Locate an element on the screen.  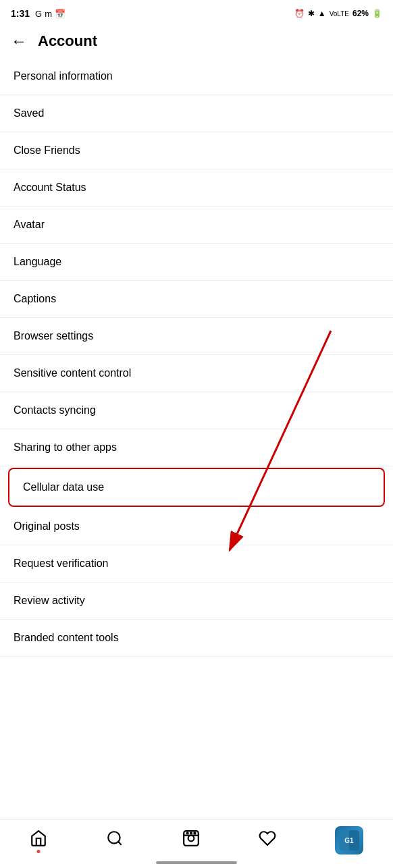
menu-item-saved: Saved is located at coordinates (196, 113).